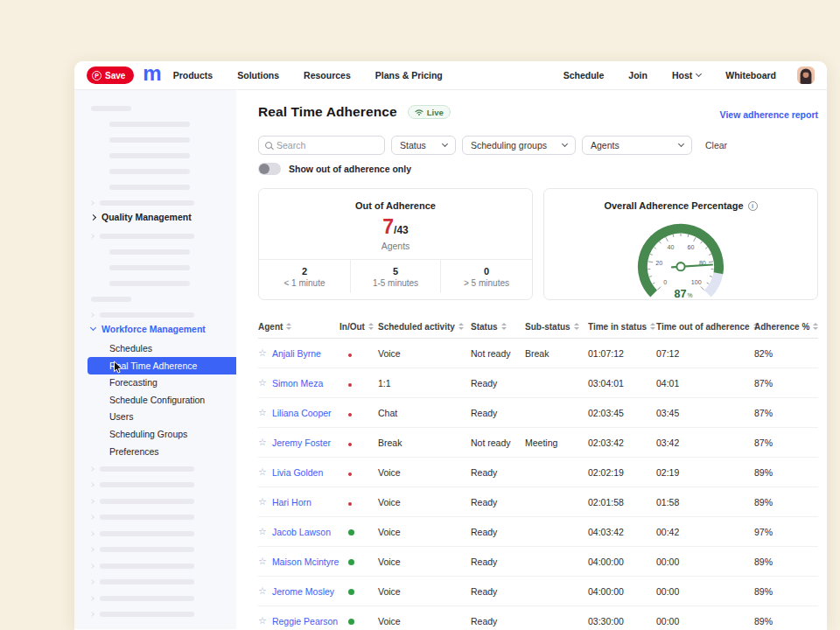 Image resolution: width=840 pixels, height=630 pixels. What do you see at coordinates (690, 296) in the screenshot?
I see `gauge-unit: %` at bounding box center [690, 296].